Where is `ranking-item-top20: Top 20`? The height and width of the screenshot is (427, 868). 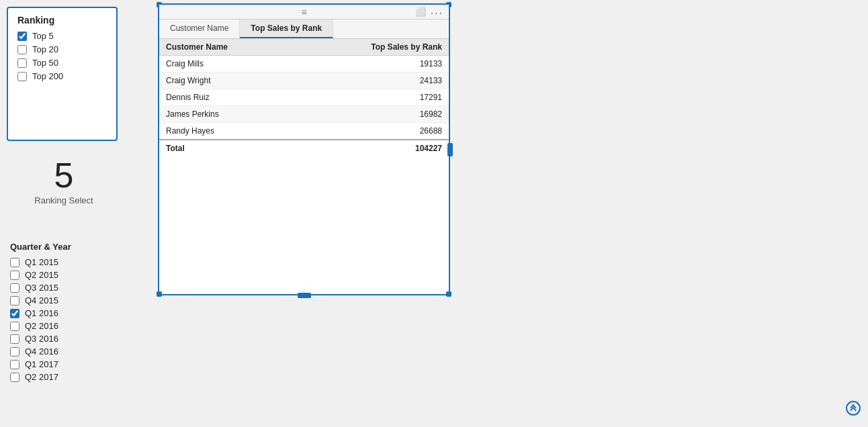
ranking-item-top20: Top 20 is located at coordinates (62, 50).